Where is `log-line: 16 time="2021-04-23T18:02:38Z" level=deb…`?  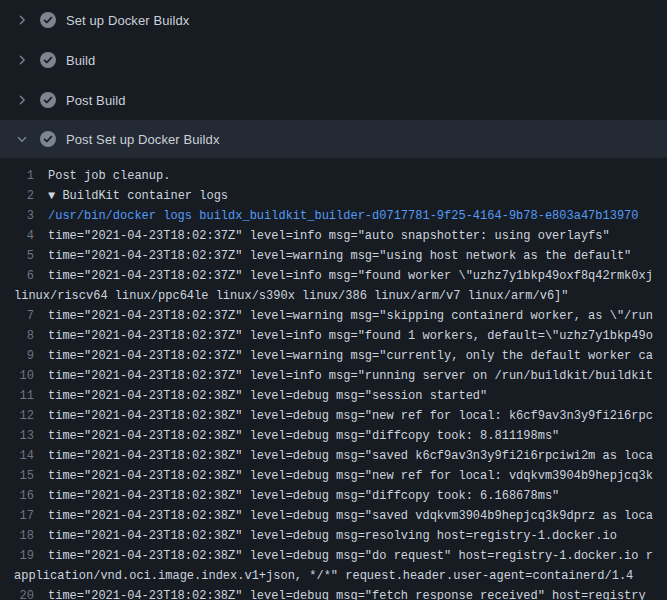
log-line: 16 time="2021-04-23T18:02:38Z" level=deb… is located at coordinates (334, 496).